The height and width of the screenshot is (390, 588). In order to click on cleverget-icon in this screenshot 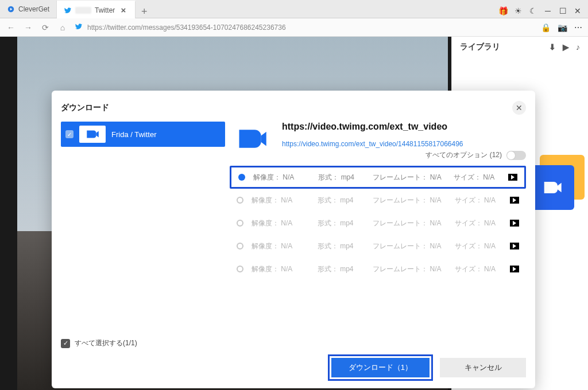, I will do `click(11, 9)`.